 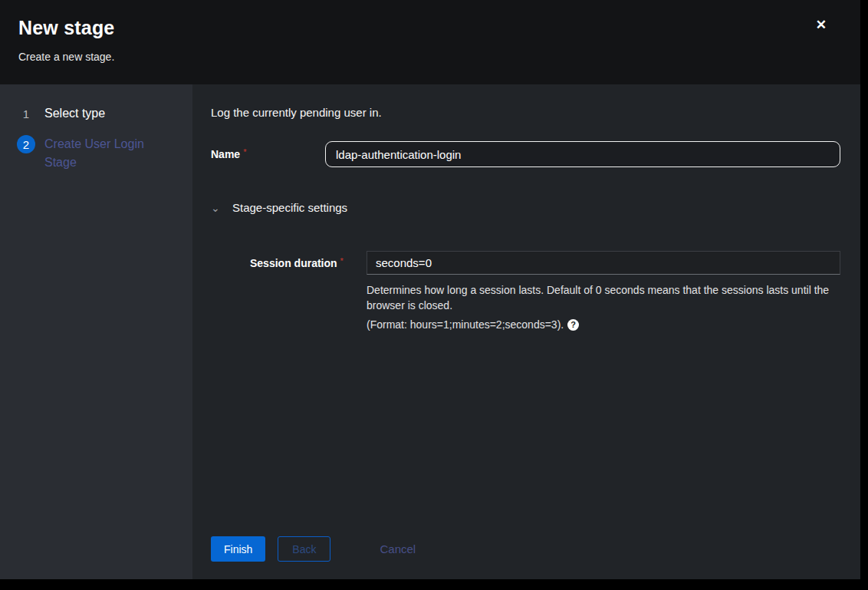 I want to click on cancel-button: Cancel, so click(x=397, y=549).